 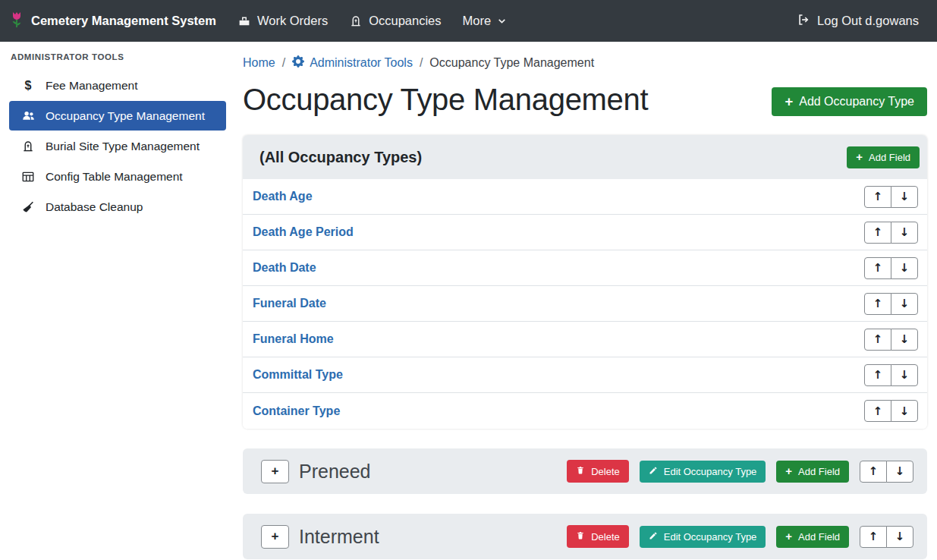 What do you see at coordinates (118, 206) in the screenshot?
I see `sidebar-item-database-cleanup: Database Cleanup` at bounding box center [118, 206].